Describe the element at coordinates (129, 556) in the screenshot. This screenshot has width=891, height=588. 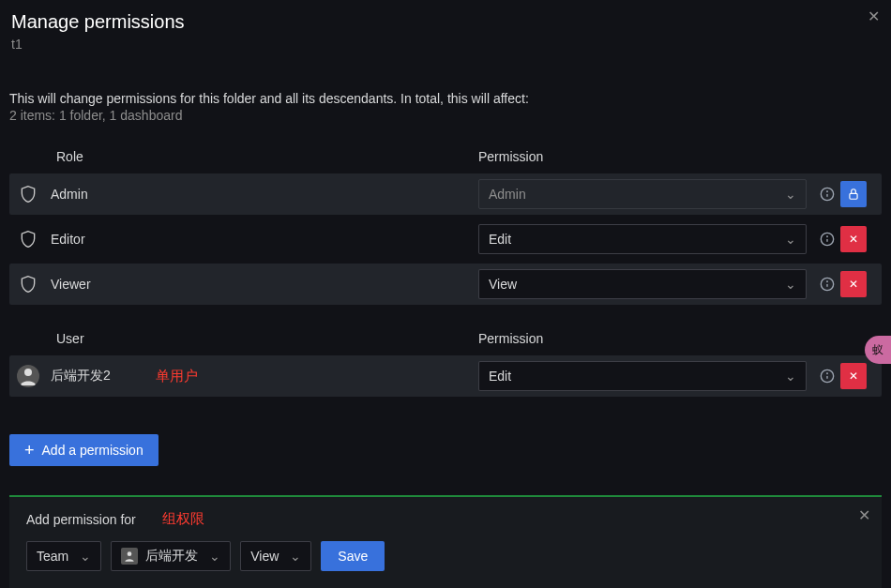
I see `team-avatar-icon` at that location.